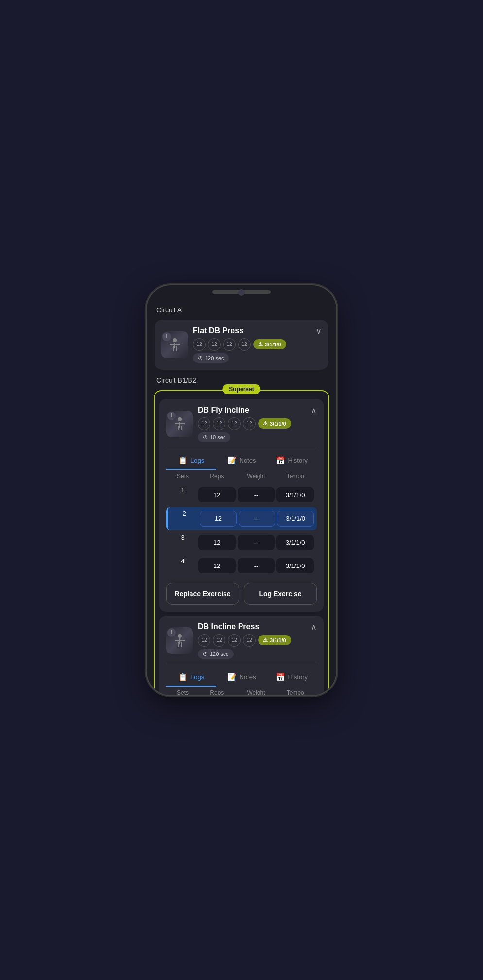 Image resolution: width=483 pixels, height=980 pixels. Describe the element at coordinates (241, 678) in the screenshot. I see `press-tab-notes: 📝 Notes` at that location.